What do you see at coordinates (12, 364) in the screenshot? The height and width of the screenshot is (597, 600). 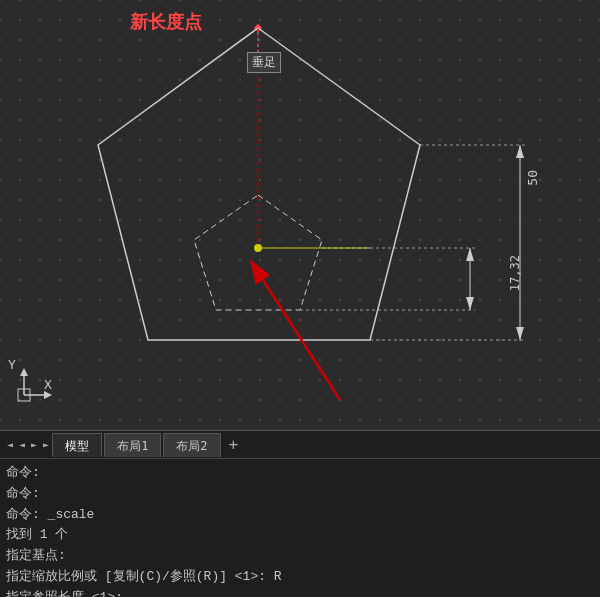 I see `y-axis-label: Y` at bounding box center [12, 364].